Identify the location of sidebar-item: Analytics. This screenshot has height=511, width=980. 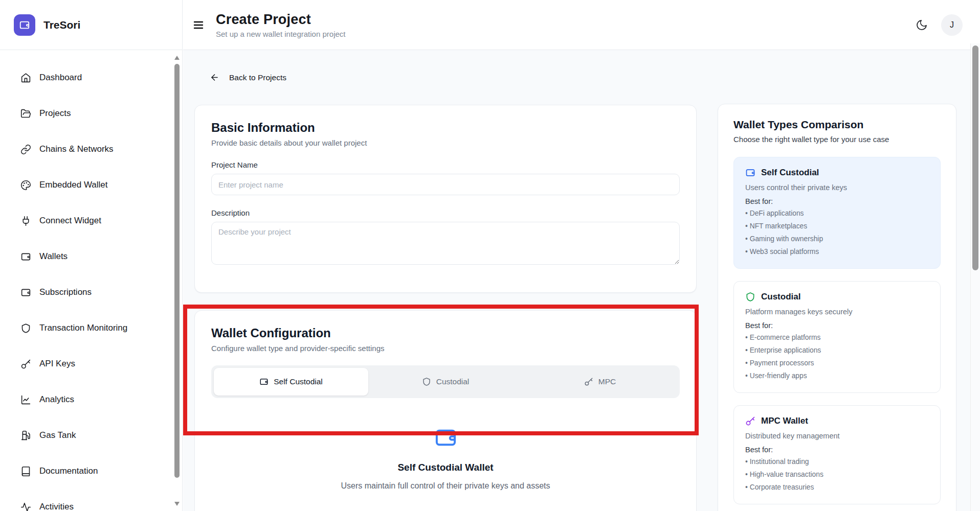
(91, 400).